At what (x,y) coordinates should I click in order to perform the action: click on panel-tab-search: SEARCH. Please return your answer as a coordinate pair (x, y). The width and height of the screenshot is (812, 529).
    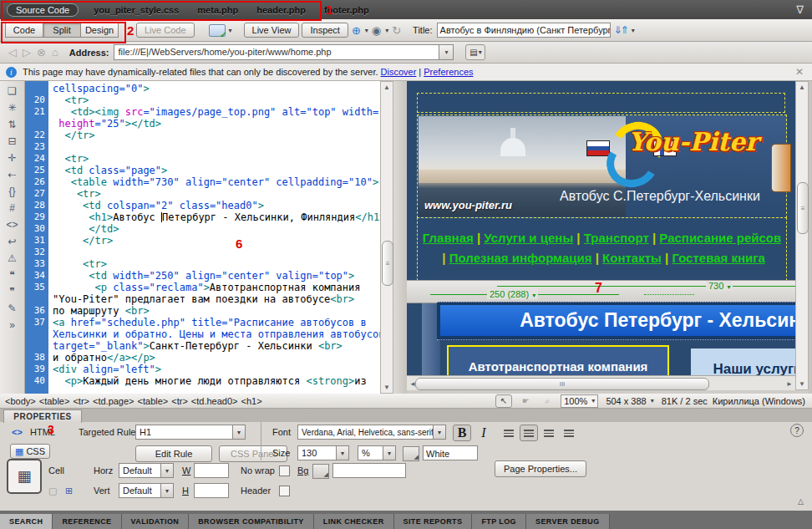
    Looking at the image, I should click on (27, 521).